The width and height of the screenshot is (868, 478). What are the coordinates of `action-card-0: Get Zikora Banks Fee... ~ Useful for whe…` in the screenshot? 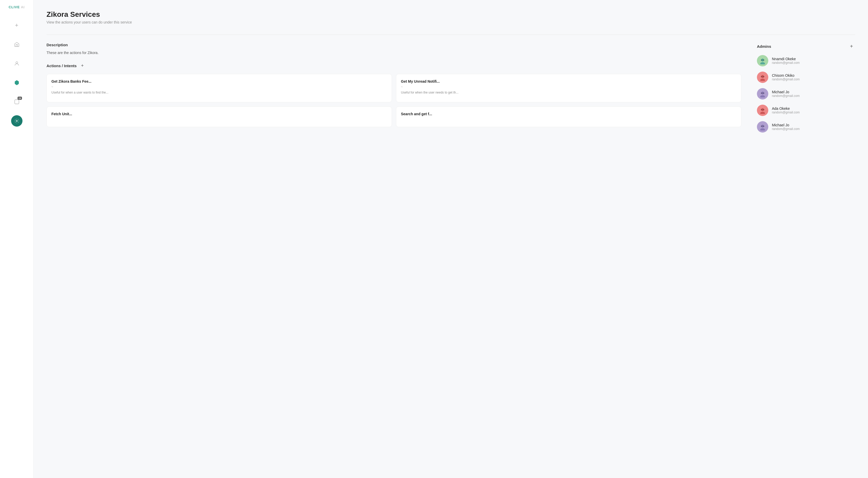 It's located at (219, 88).